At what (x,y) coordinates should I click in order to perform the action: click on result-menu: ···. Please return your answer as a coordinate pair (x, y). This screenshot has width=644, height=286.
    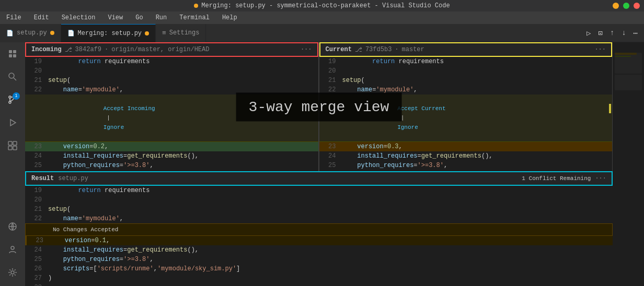
    Looking at the image, I should click on (601, 178).